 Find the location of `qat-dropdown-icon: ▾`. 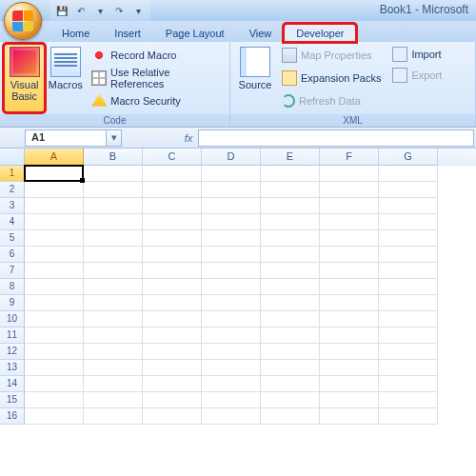

qat-dropdown-icon: ▾ is located at coordinates (100, 10).